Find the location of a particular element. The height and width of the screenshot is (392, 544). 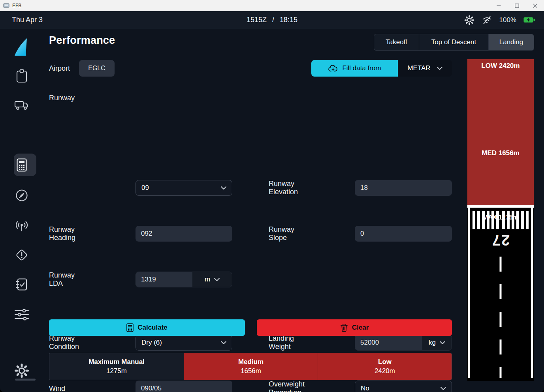

warning-icon is located at coordinates (22, 255).